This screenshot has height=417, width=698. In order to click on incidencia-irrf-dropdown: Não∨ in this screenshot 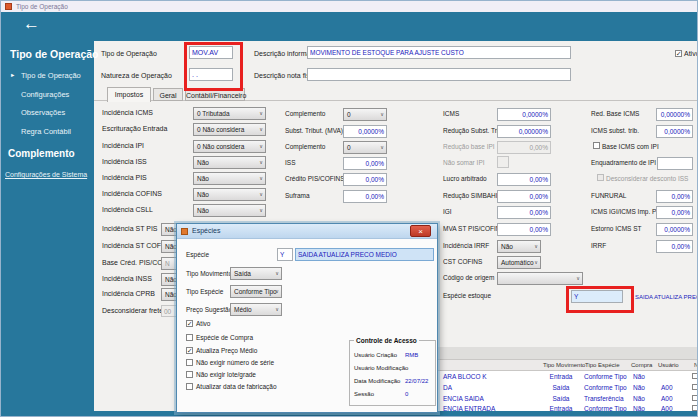, I will do `click(519, 246)`.